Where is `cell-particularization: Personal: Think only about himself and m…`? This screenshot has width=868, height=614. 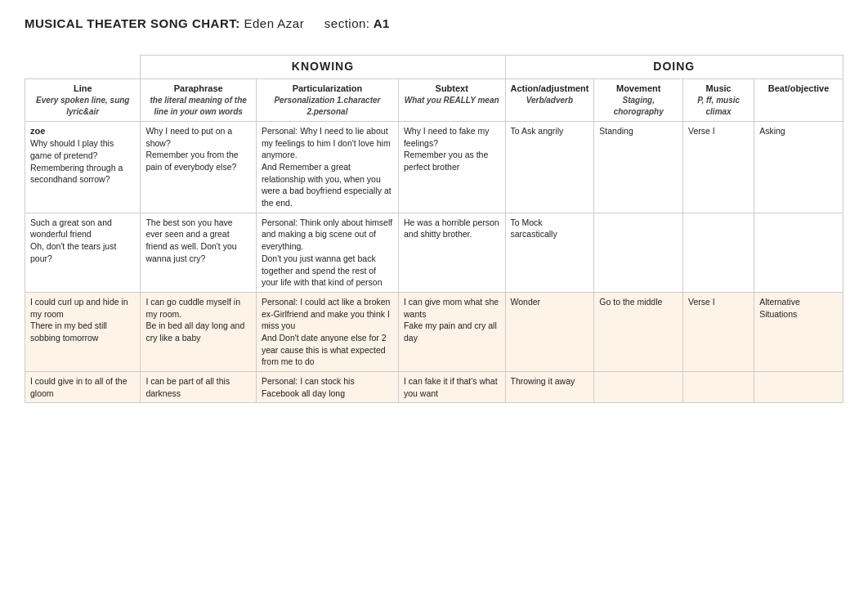 cell-particularization: Personal: Think only about himself and m… is located at coordinates (327, 252).